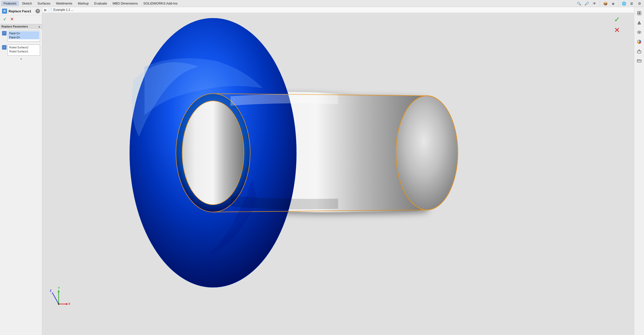 This screenshot has width=644, height=335. Describe the element at coordinates (64, 4) in the screenshot. I see `menu-weldments: Weldments` at that location.